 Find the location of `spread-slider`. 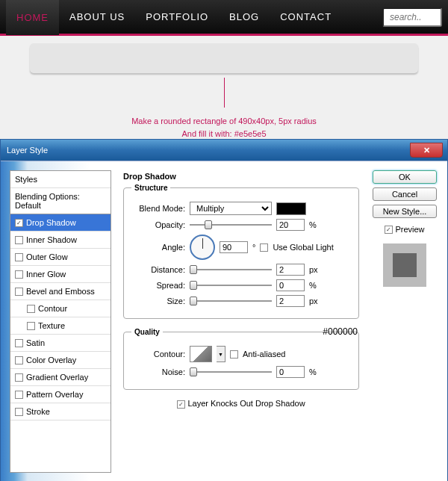

spread-slider is located at coordinates (231, 285).